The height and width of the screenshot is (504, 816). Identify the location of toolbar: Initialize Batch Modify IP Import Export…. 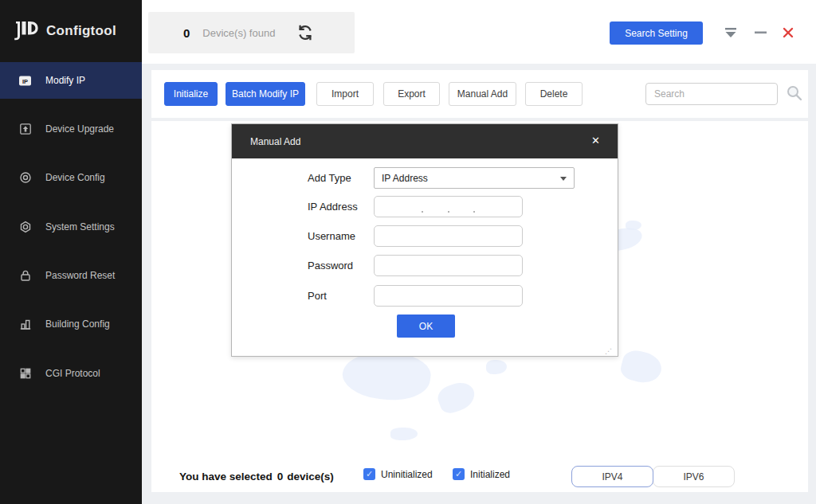
(480, 94).